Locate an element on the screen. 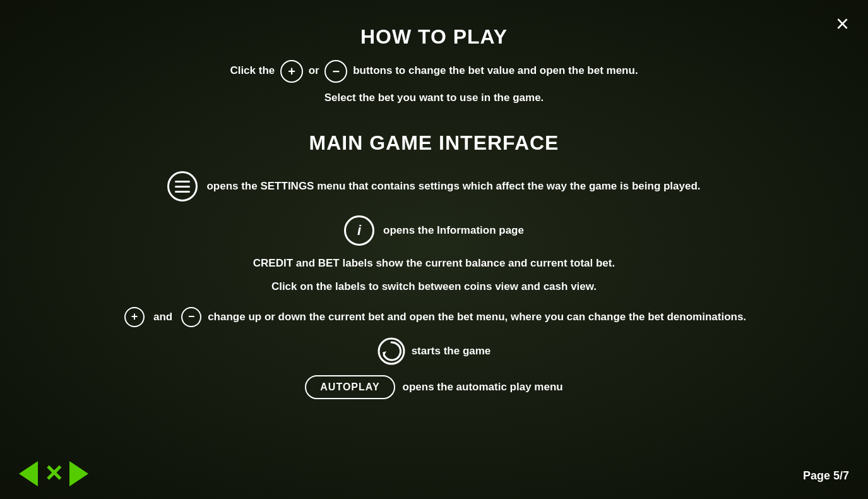 This screenshot has height=499, width=868. autoplay-button-label: AUTOPLAY is located at coordinates (350, 387).